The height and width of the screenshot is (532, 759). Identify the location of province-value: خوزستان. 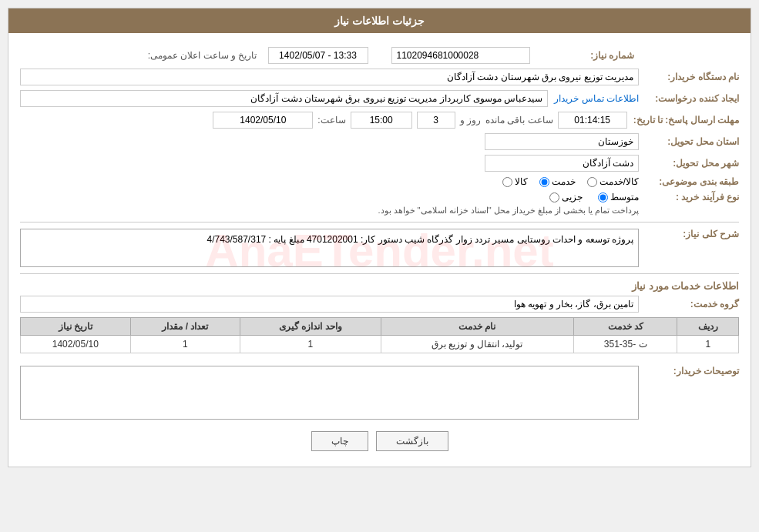
(562, 142).